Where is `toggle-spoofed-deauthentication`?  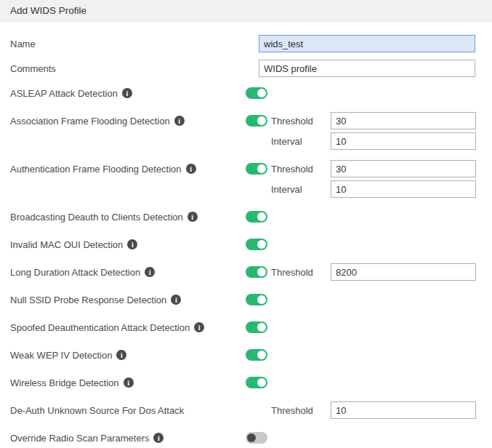
toggle-spoofed-deauthentication is located at coordinates (257, 327).